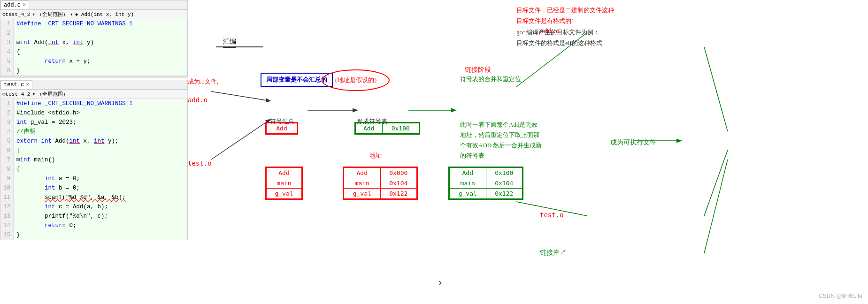 The width and height of the screenshot is (868, 304). What do you see at coordinates (552, 215) in the screenshot?
I see `test-o-right: test.o` at bounding box center [552, 215].